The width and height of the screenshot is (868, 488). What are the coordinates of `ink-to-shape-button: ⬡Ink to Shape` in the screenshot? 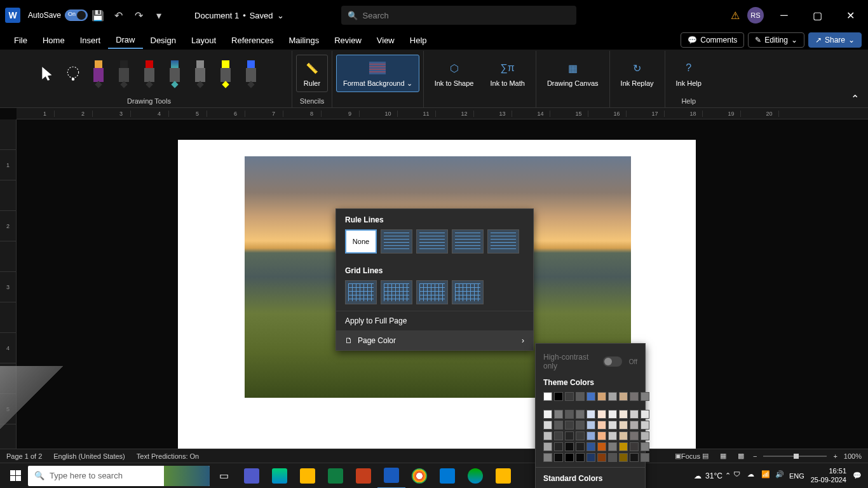 It's located at (454, 74).